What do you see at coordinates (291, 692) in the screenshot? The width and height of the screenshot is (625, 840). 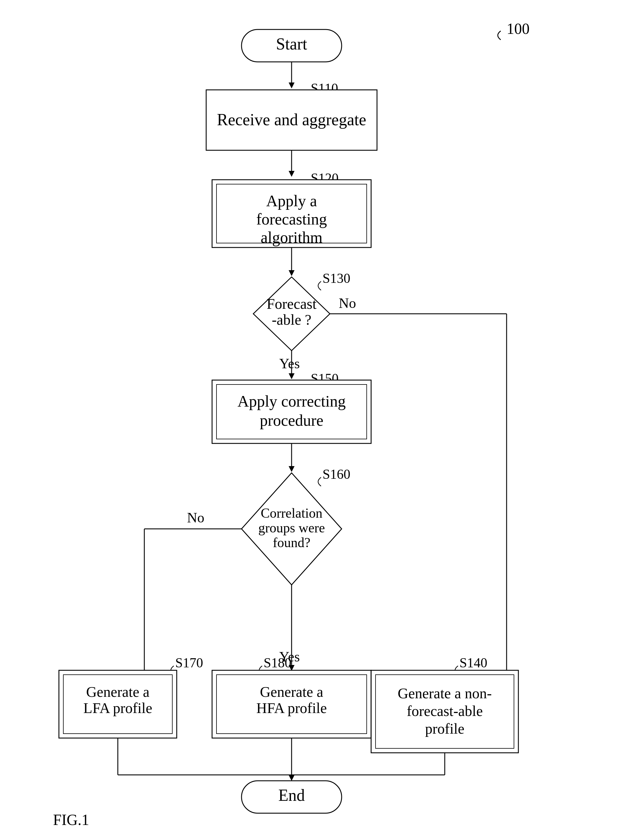 I see `s180-text1: Generate a` at bounding box center [291, 692].